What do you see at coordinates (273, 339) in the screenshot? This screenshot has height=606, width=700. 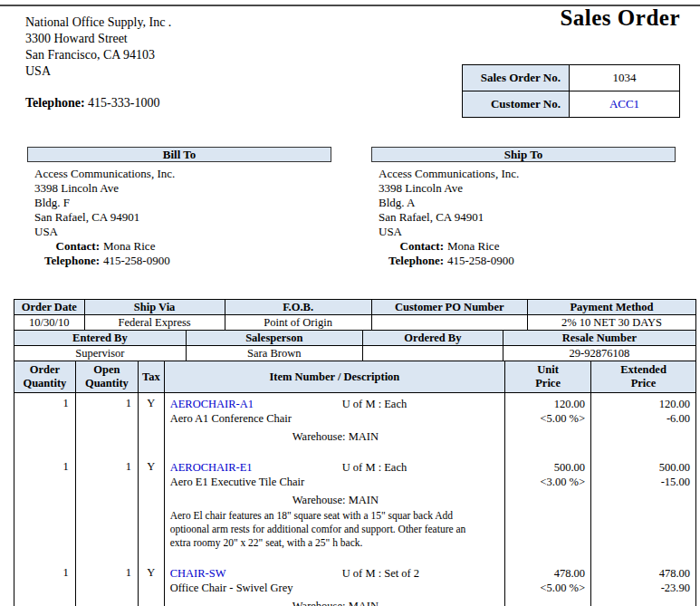 I see `salesperson-header: Salesperson` at bounding box center [273, 339].